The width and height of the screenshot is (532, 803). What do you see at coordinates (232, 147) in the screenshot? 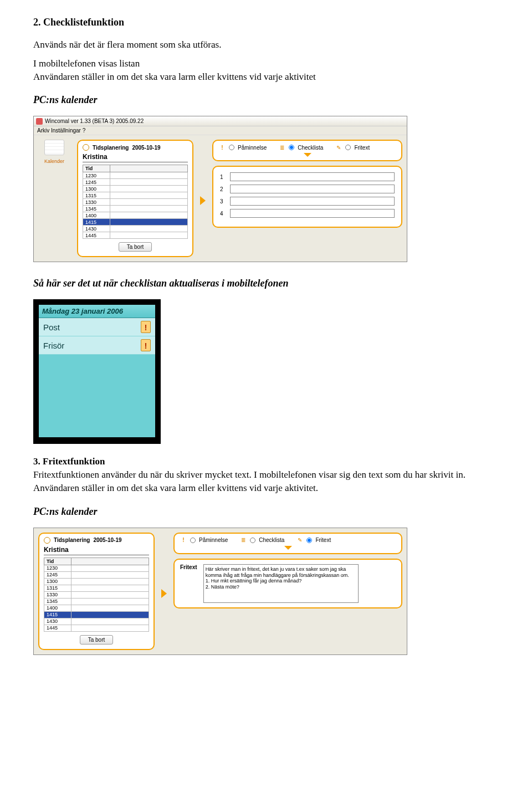
I see `radio-paminnelse` at bounding box center [232, 147].